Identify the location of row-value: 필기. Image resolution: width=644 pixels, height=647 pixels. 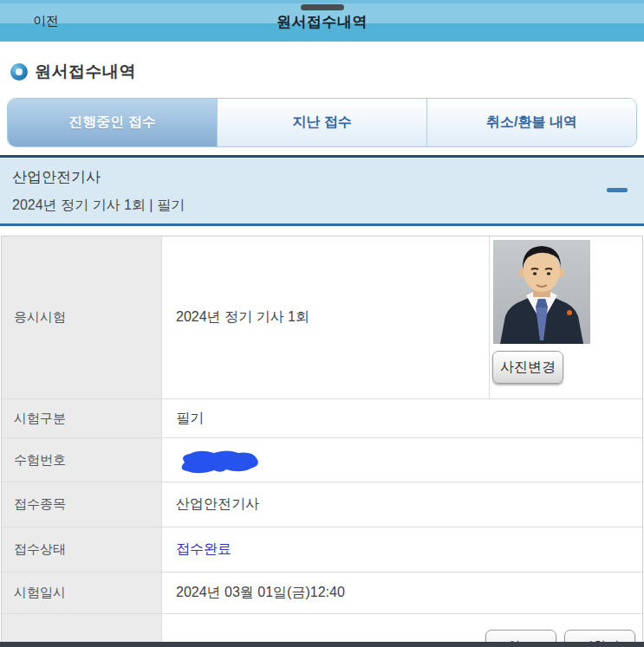
(402, 418).